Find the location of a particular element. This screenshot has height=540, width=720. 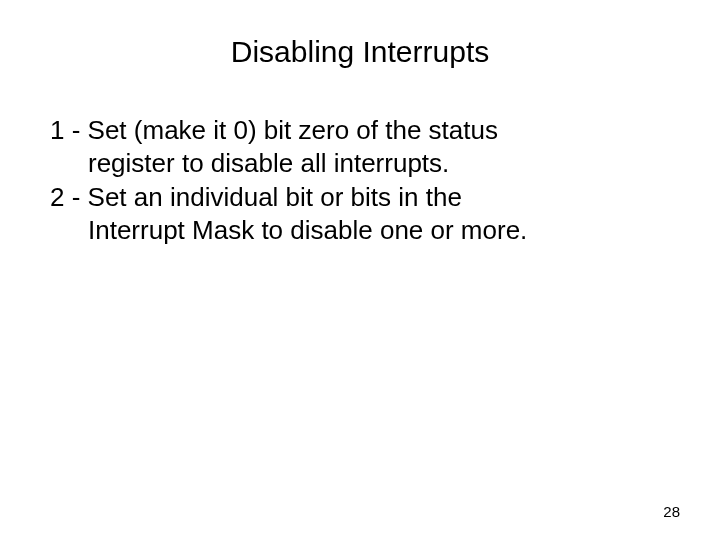

item-line: 1 - Set (make it 0) bit zero of the stat… is located at coordinates (360, 130).